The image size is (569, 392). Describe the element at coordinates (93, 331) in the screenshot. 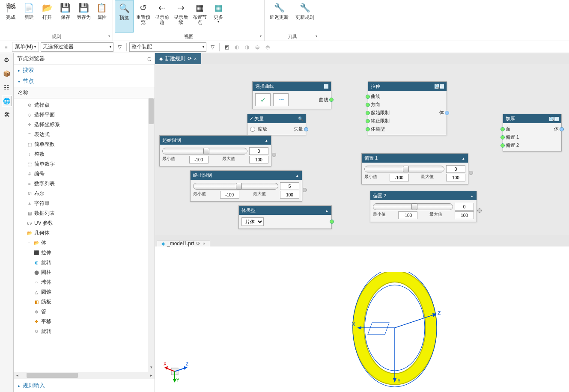

I see `tree-item: ↻旋转` at that location.